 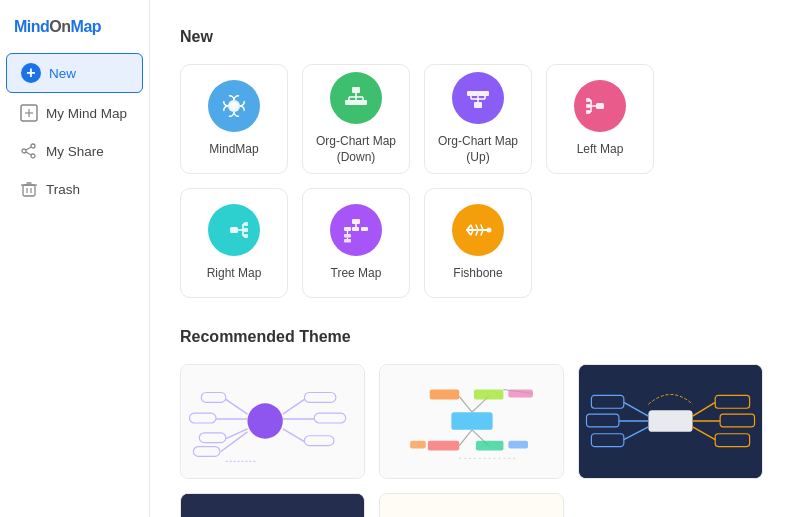 I want to click on sidebar-item-trash: Trash, so click(x=74, y=189).